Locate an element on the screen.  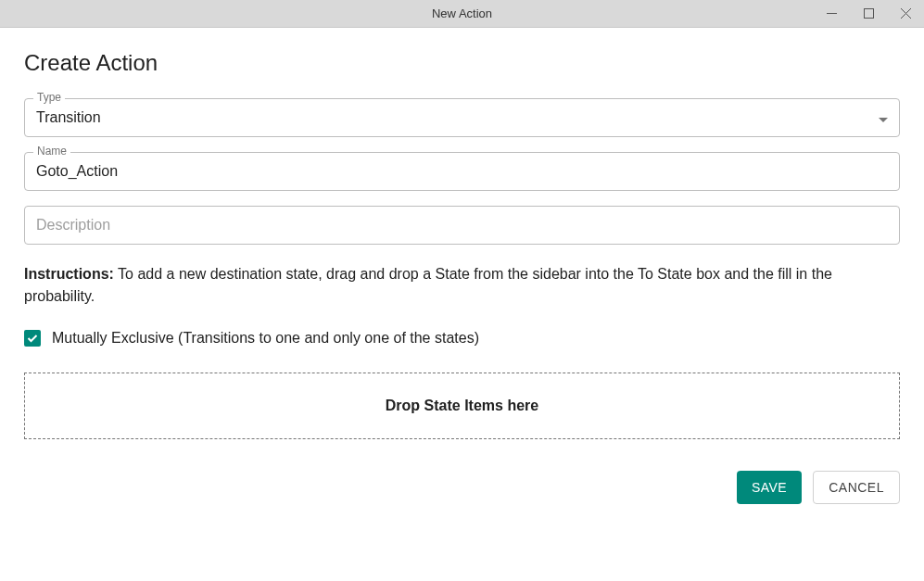
mutually-exclusive-checkbox is located at coordinates (32, 338).